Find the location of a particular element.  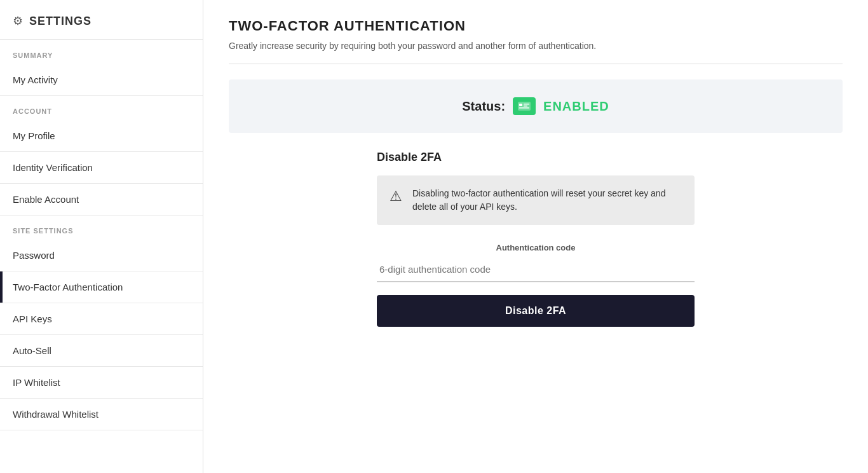

sidebar-item-withdrawal-whitelist: Withdrawal Whitelist is located at coordinates (102, 415).